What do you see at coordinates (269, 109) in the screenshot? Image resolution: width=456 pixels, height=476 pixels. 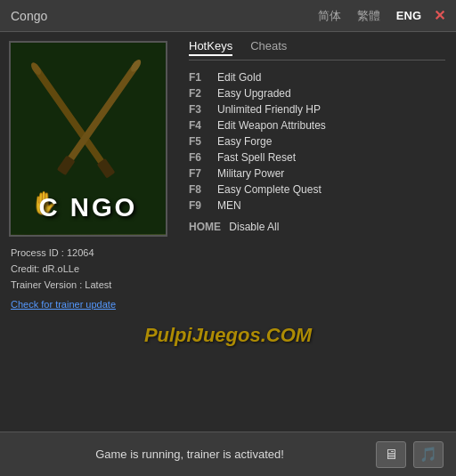 I see `hotkey-action: Unlimited Friendly HP` at bounding box center [269, 109].